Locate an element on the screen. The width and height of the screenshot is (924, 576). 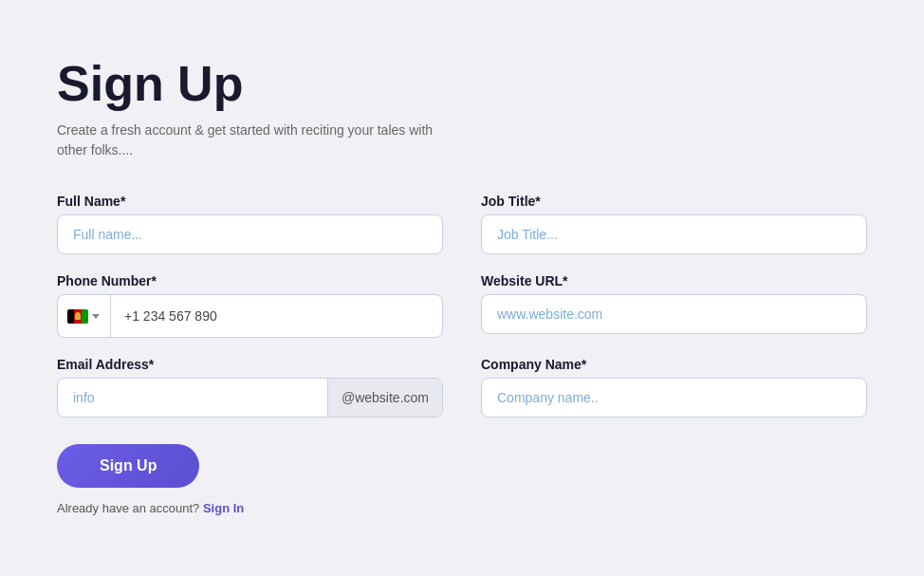
phone-number-input is located at coordinates (277, 316).